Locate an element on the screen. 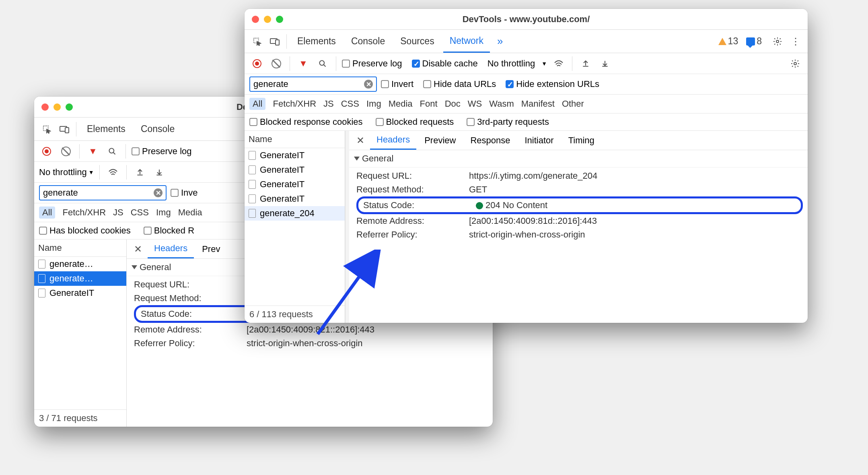 The image size is (868, 475). warning-icon is located at coordinates (722, 41).